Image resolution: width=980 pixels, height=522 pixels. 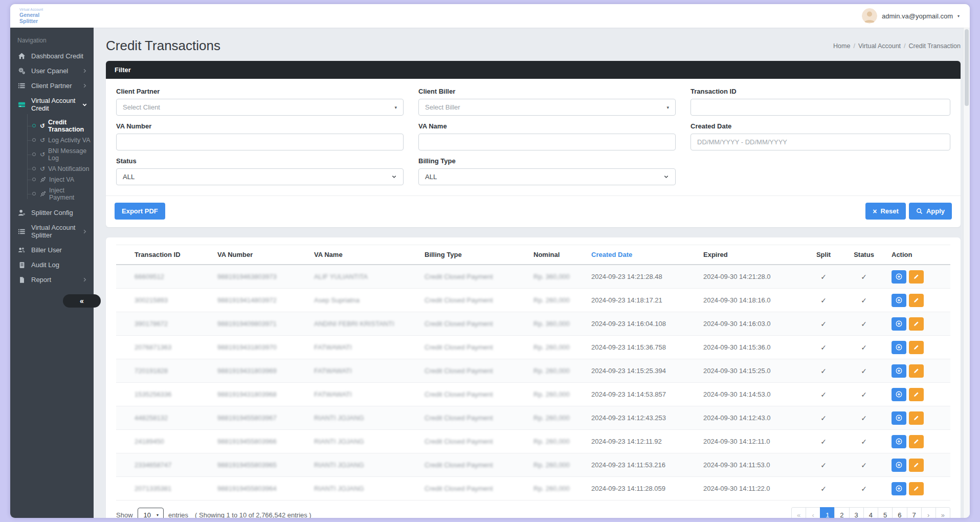 What do you see at coordinates (967, 68) in the screenshot?
I see `scrollbar-thumb` at bounding box center [967, 68].